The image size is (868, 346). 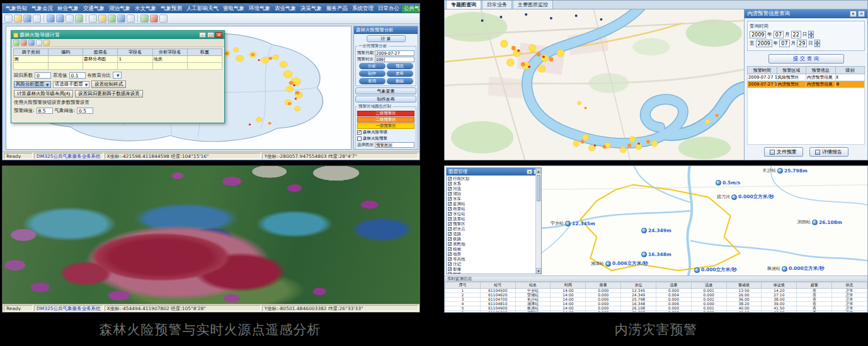 I want to click on table-row: 面森林分布图1地类, so click(x=118, y=59).